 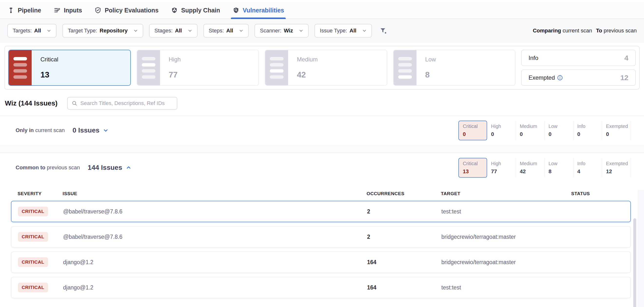 I want to click on severity-card-medium: Medium 42, so click(x=326, y=68).